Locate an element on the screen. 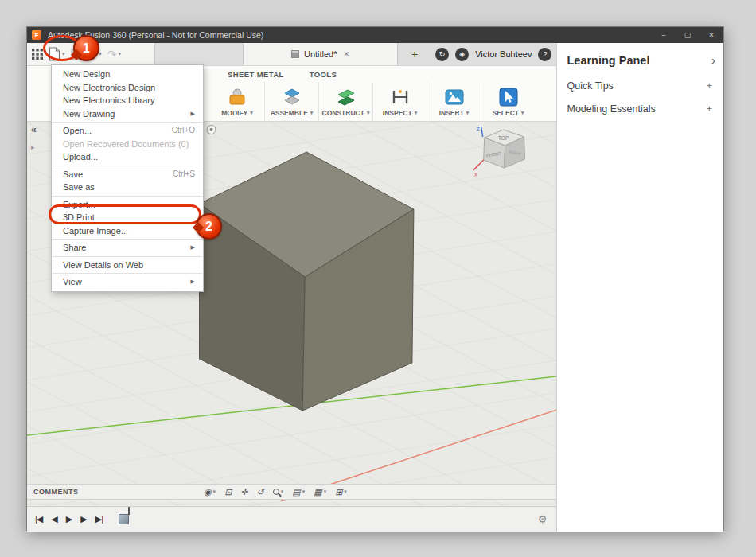 This screenshot has width=756, height=557. origin-toggle-icon is located at coordinates (212, 130).